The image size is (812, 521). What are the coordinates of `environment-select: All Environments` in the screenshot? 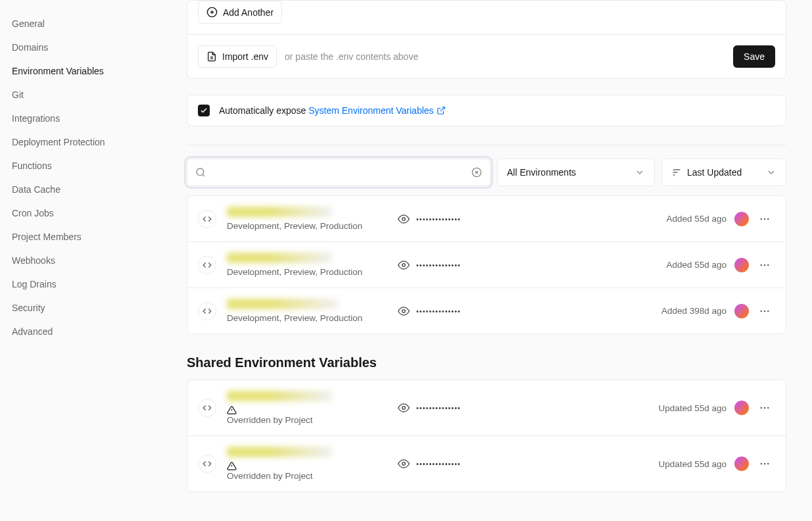 It's located at (576, 172).